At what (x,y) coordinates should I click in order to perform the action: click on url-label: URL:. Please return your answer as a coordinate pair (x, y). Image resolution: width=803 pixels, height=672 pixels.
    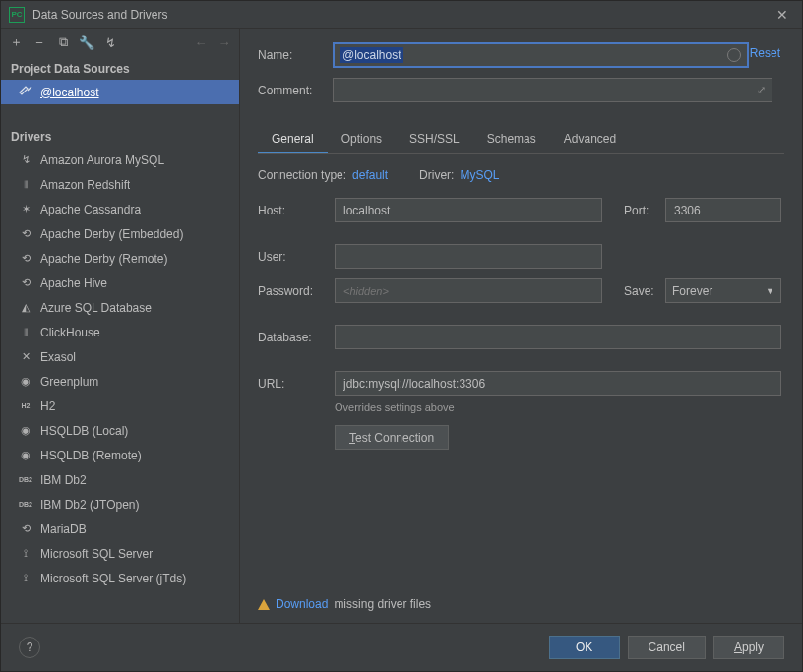
    Looking at the image, I should click on (296, 384).